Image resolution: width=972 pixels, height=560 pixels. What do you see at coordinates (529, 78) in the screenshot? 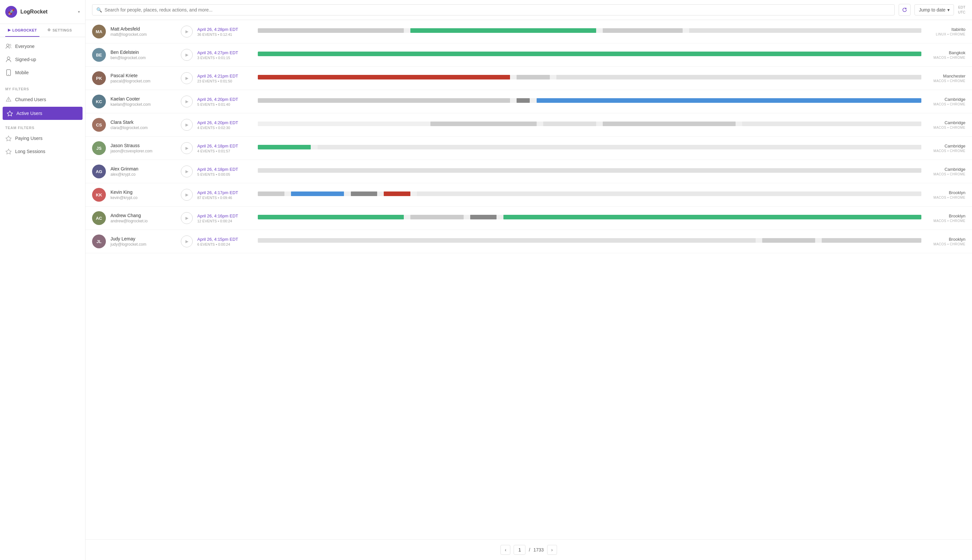
I see `table-row: PK Pascal Kriete pascal@logrocket.com ▶ …` at bounding box center [529, 78].